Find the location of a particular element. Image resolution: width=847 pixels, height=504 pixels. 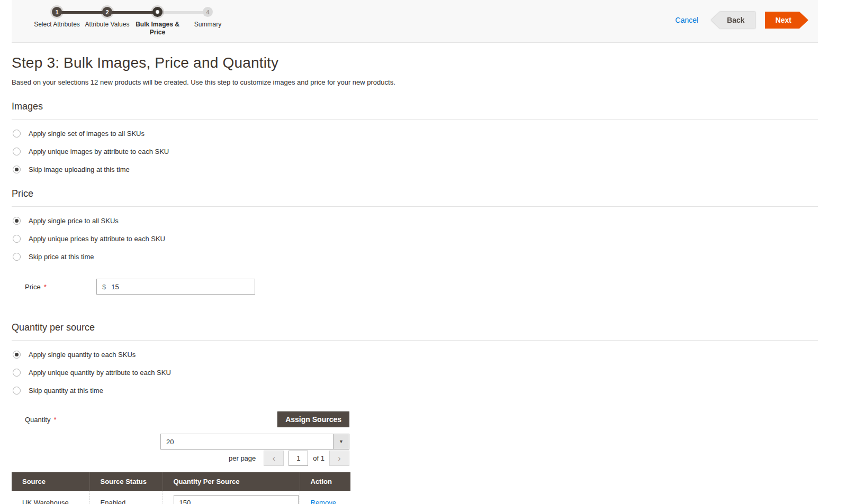

sources-table: Source Source Status Quantity Per Source… is located at coordinates (181, 488).